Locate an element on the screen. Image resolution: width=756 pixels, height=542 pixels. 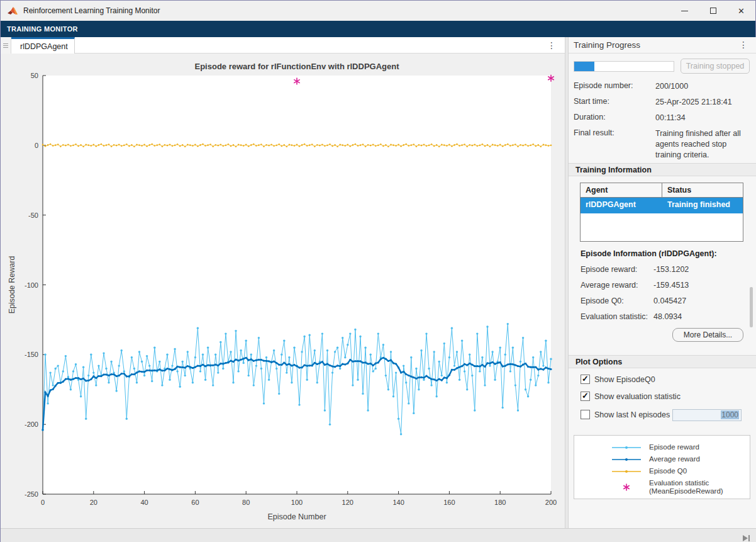
training-progress-bar is located at coordinates (624, 67).